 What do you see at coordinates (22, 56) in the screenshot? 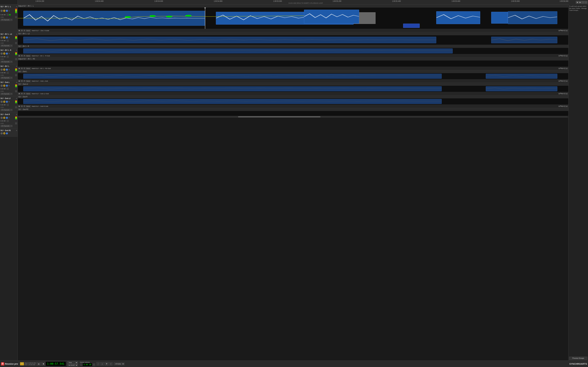
I see `track3-pause-btn: ⏸` at bounding box center [22, 56].